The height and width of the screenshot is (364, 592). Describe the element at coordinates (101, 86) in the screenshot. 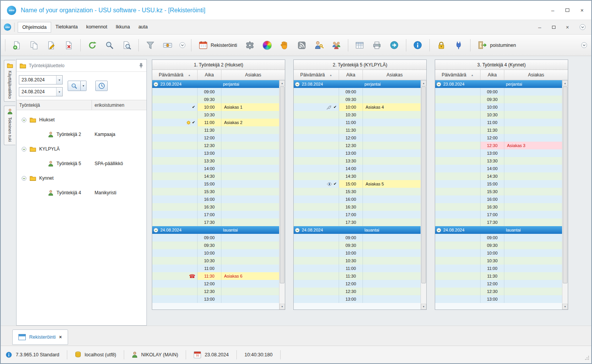

I see `time-filter-button` at that location.